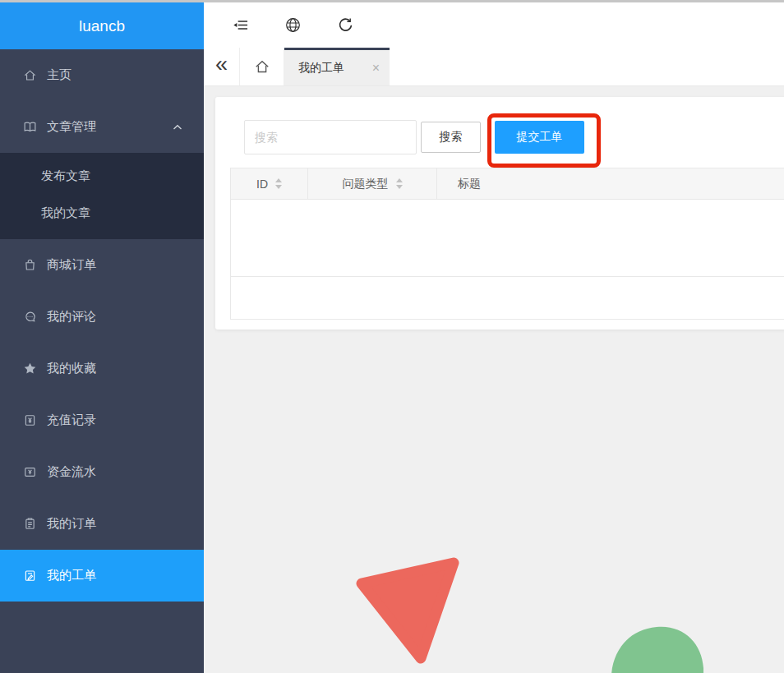  I want to click on column-label: ID, so click(262, 184).